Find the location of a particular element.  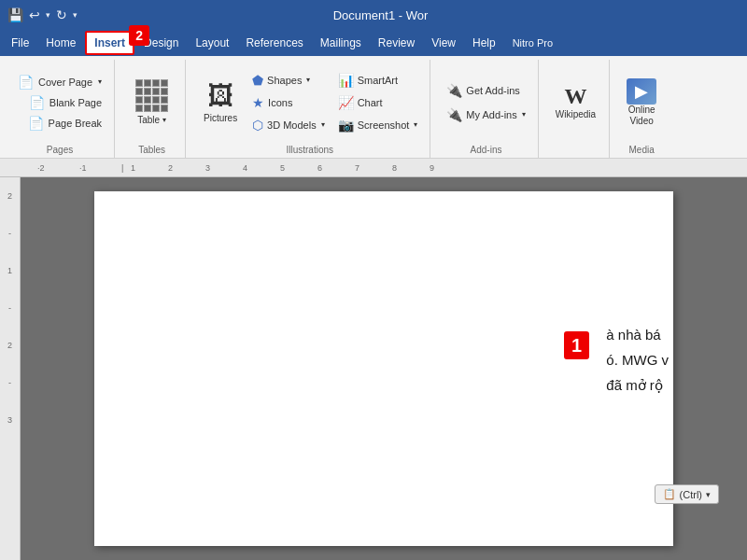

my-addins-btn: 🔌 My Add-ins ▾ is located at coordinates (486, 115).